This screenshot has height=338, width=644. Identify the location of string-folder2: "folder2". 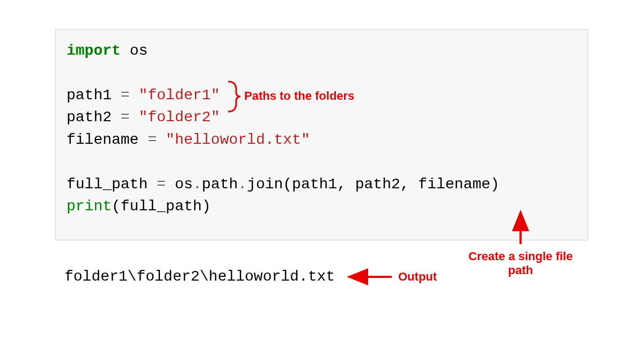
(179, 117).